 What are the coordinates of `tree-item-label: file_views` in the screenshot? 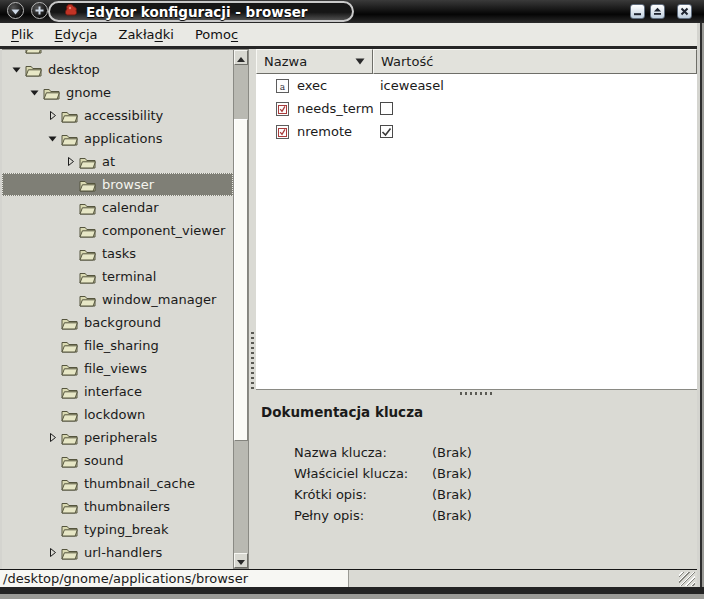 It's located at (116, 368).